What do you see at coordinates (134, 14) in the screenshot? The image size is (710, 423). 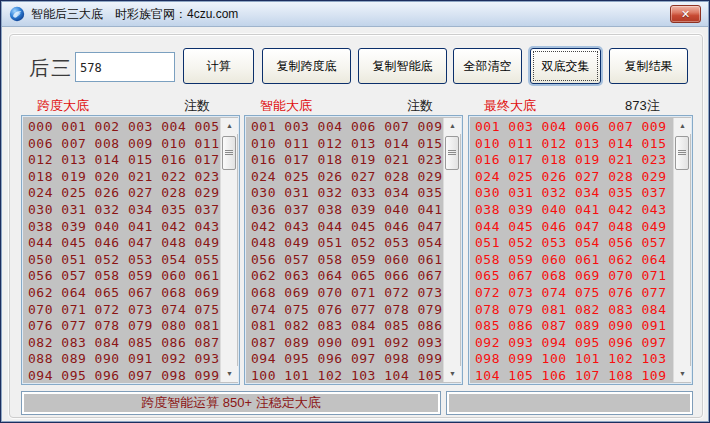 I see `window-title: 智能后三大底 时彩族官网：4czu.com` at bounding box center [134, 14].